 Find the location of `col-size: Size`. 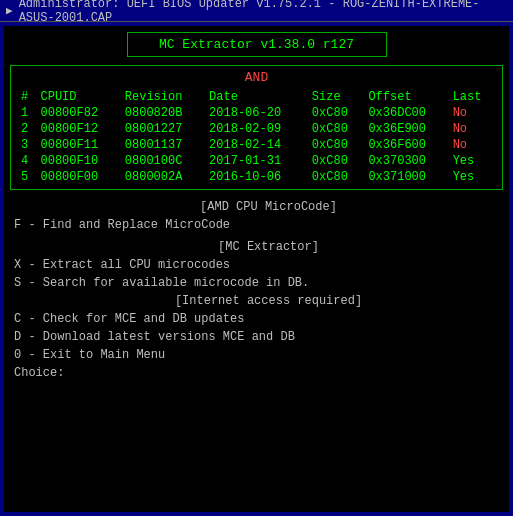

col-size: Size is located at coordinates (336, 97).